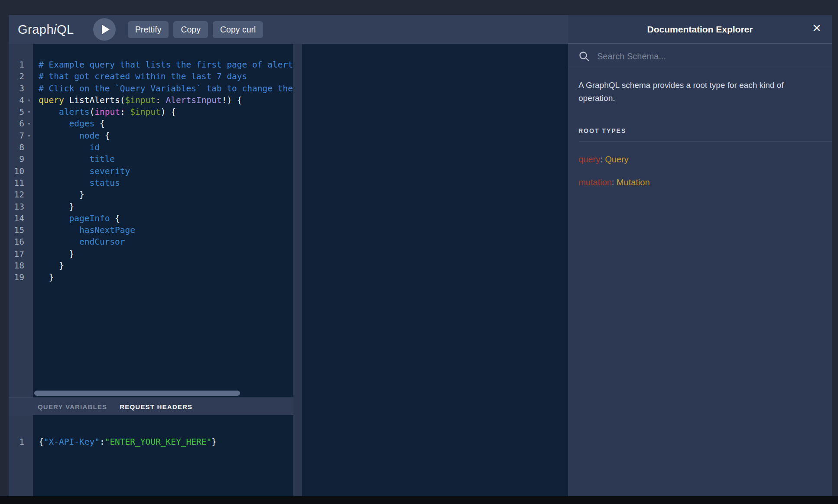 The width and height of the screenshot is (838, 504). Describe the element at coordinates (16, 171) in the screenshot. I see `line-number: 10` at that location.